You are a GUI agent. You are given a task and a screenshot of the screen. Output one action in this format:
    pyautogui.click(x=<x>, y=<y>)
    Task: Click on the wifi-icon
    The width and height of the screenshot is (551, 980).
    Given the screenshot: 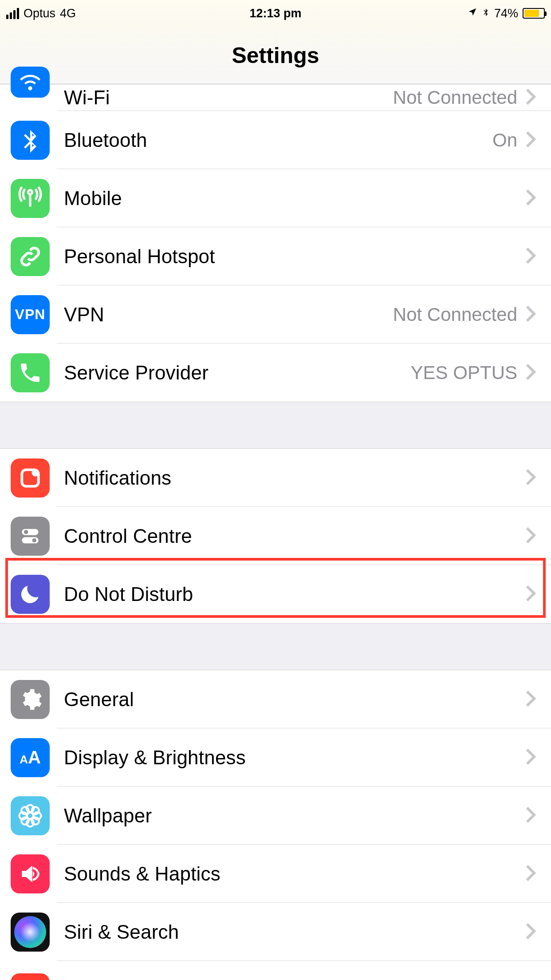 What is the action you would take?
    pyautogui.click(x=30, y=82)
    